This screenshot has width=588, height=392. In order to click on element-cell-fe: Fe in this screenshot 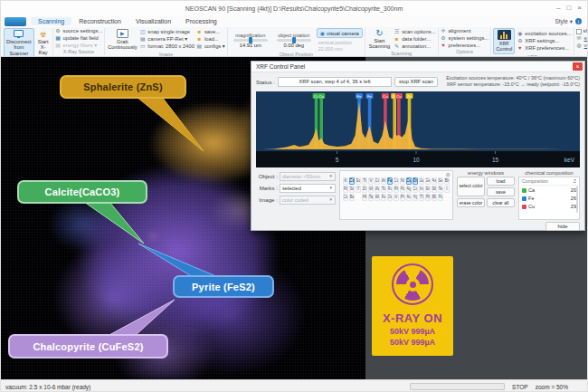, I will do `click(390, 181)`.